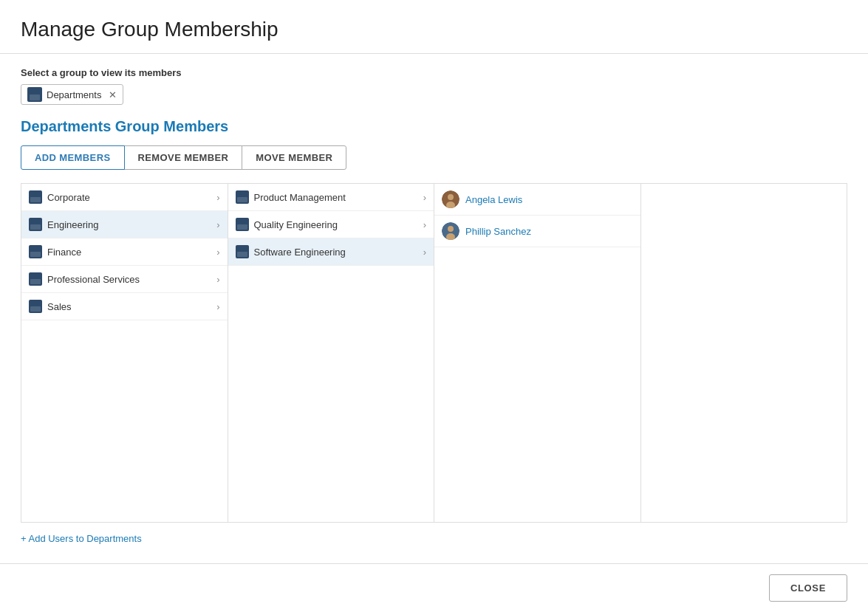 The width and height of the screenshot is (868, 612). I want to click on item-left: Professional Services, so click(84, 279).